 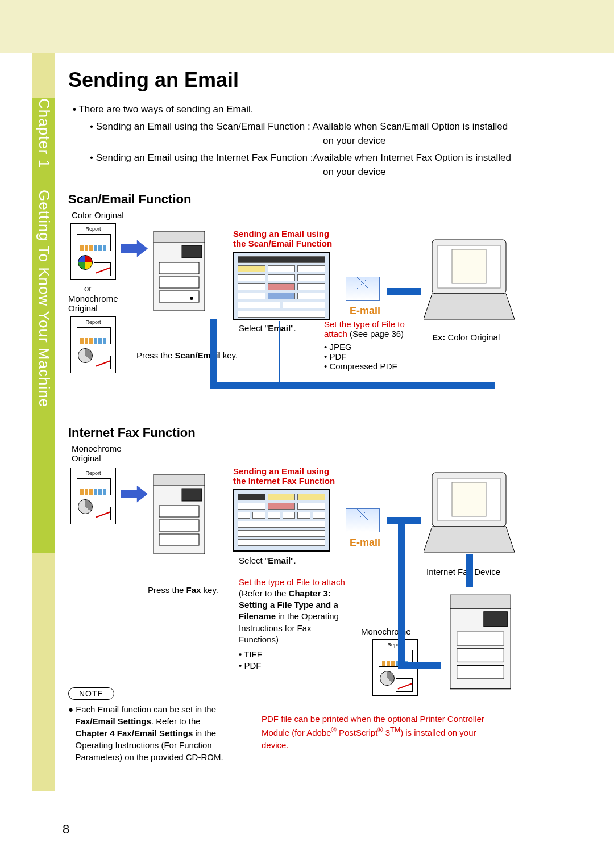 What do you see at coordinates (439, 337) in the screenshot?
I see `ex-pre: Ex:` at bounding box center [439, 337].